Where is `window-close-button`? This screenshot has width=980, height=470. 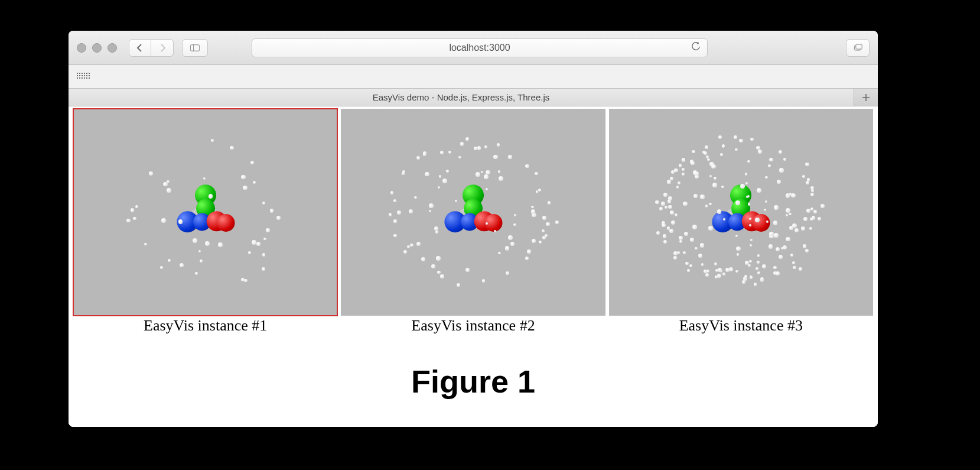 window-close-button is located at coordinates (82, 48).